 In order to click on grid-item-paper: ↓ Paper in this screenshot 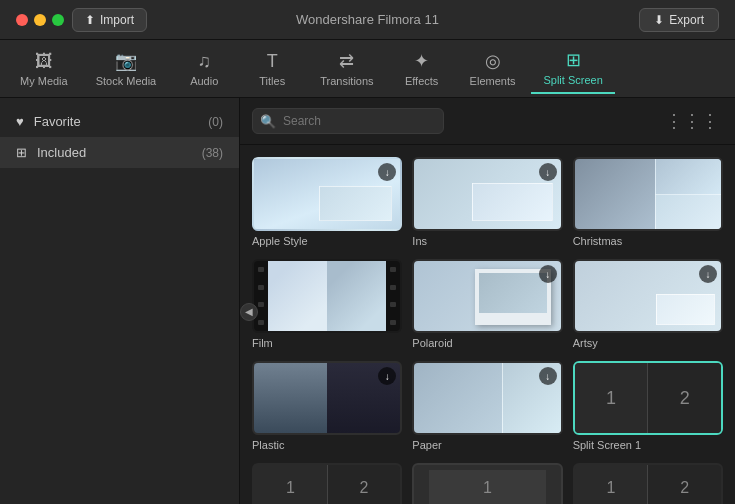, I will do `click(487, 406)`.